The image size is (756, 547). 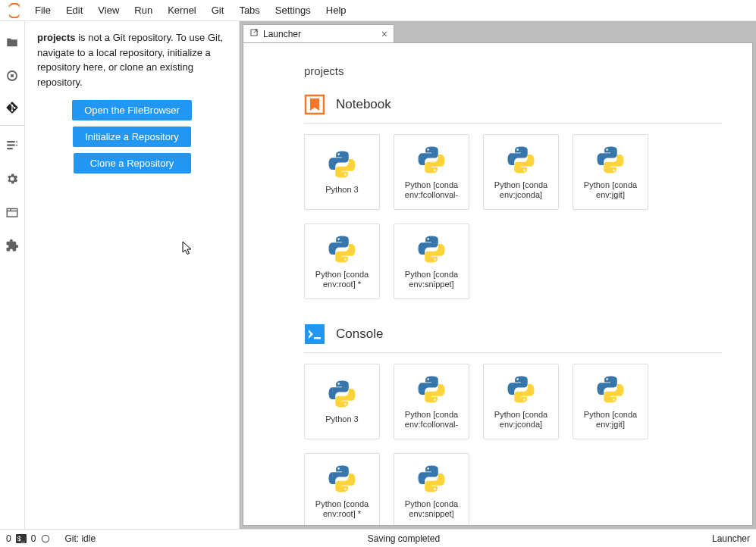 What do you see at coordinates (384, 34) in the screenshot?
I see `close-icon: ×` at bounding box center [384, 34].